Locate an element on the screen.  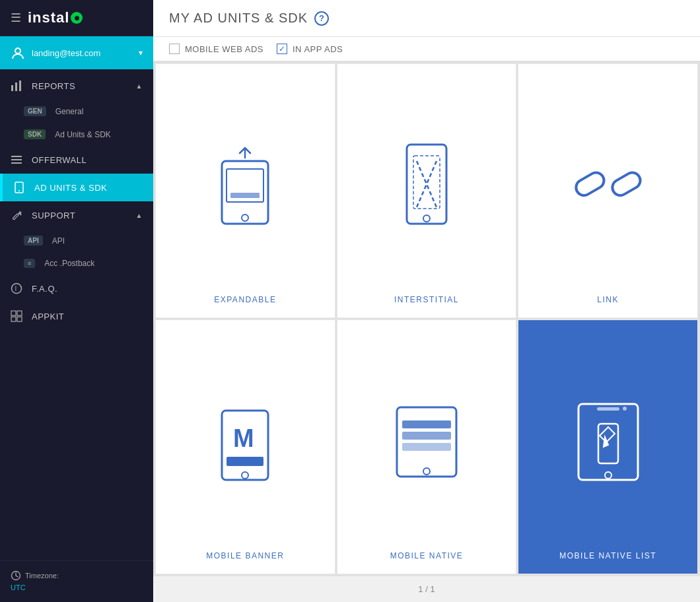
ad-card-expandable: EXPANDABLE is located at coordinates (246, 191).